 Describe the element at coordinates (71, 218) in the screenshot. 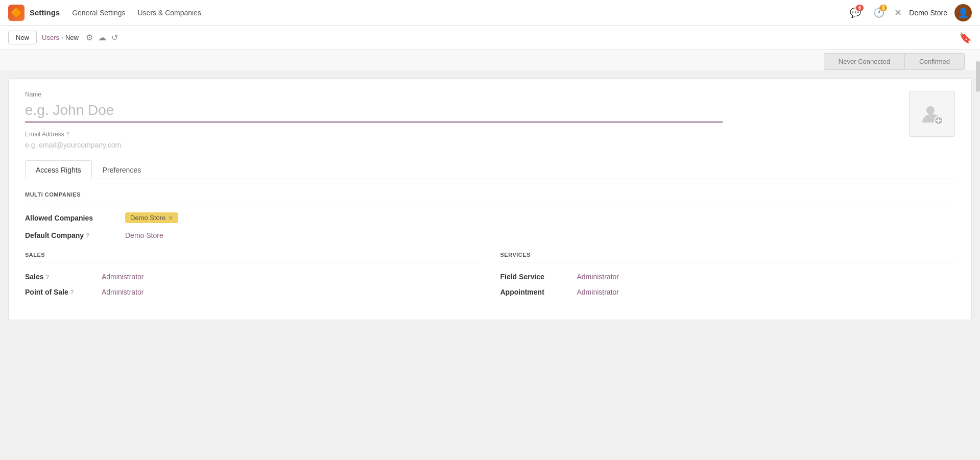

I see `allowed-companies-label: Allowed Companies` at that location.